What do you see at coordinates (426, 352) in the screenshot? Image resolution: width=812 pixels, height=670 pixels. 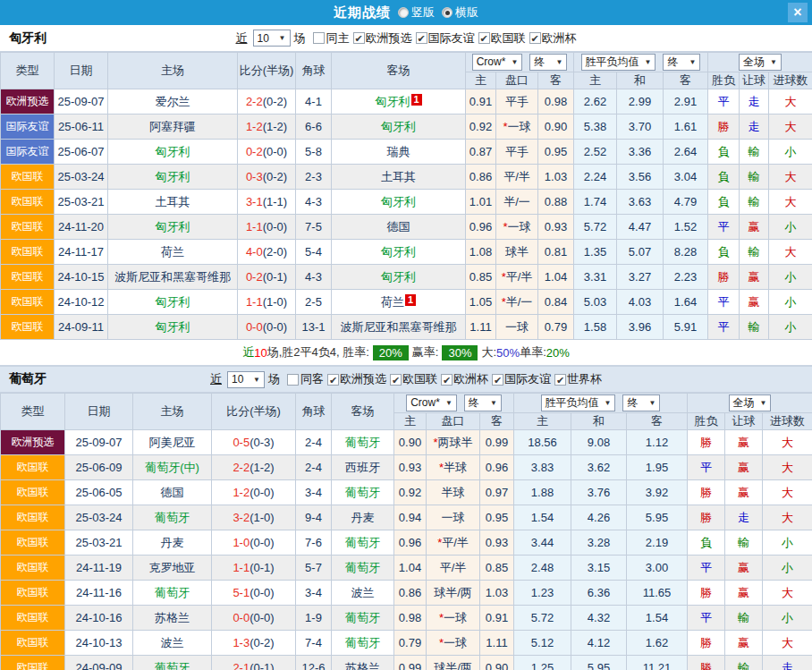 I see `summary-text: 赢率:` at bounding box center [426, 352].